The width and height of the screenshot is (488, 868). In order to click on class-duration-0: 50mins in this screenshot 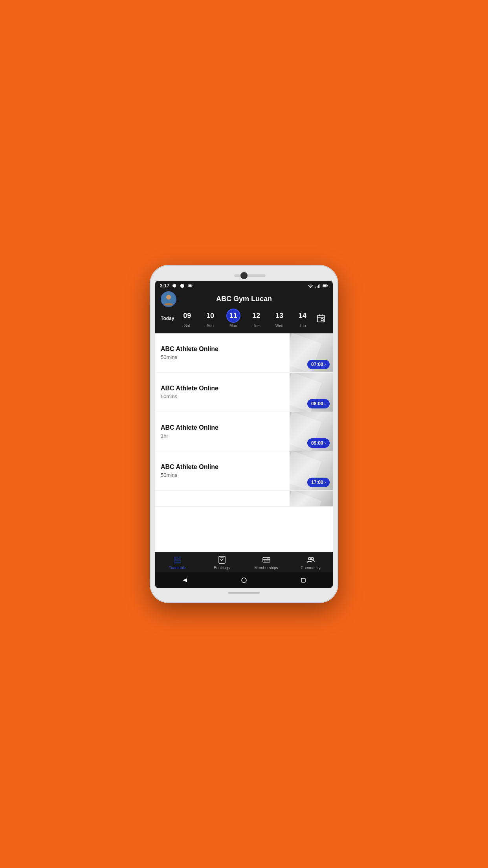, I will do `click(222, 357)`.